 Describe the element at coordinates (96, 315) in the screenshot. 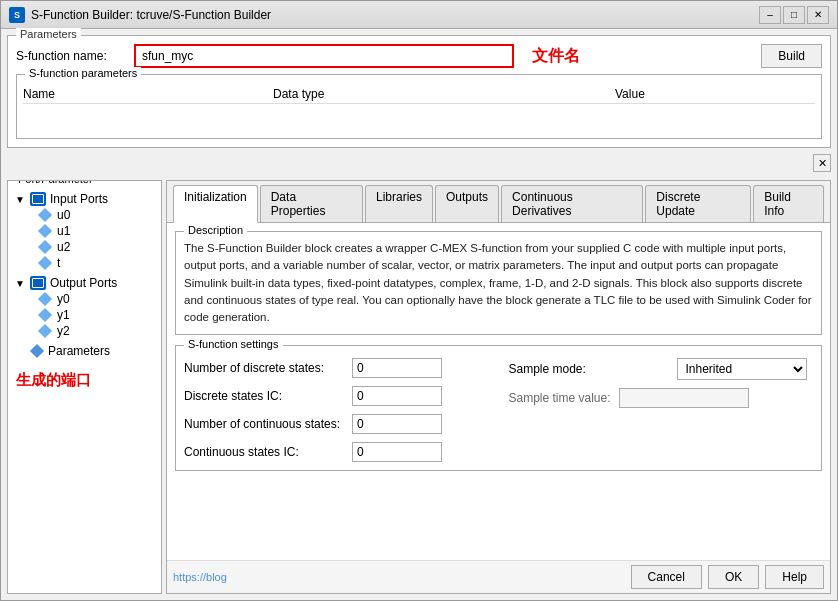

I see `tree-item-y1: y1` at that location.